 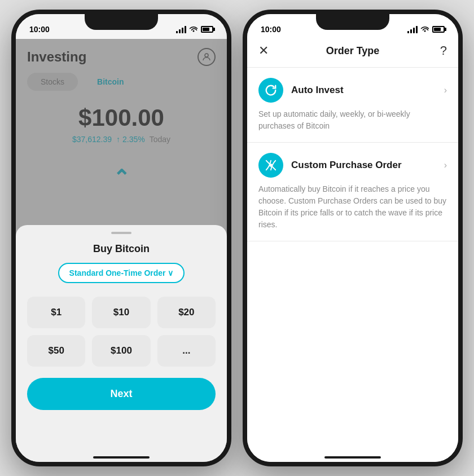 What do you see at coordinates (271, 90) in the screenshot?
I see `auto-invest-icon` at bounding box center [271, 90].